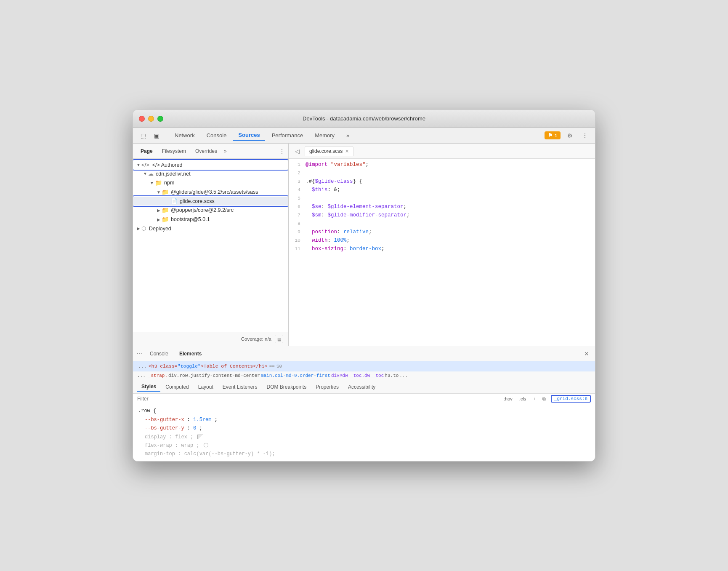 This screenshot has height=571, width=728. Describe the element at coordinates (364, 432) in the screenshot. I see `css-rule: .row { --bs-gutter-x : 1.5rem ; --bs-gut…` at that location.